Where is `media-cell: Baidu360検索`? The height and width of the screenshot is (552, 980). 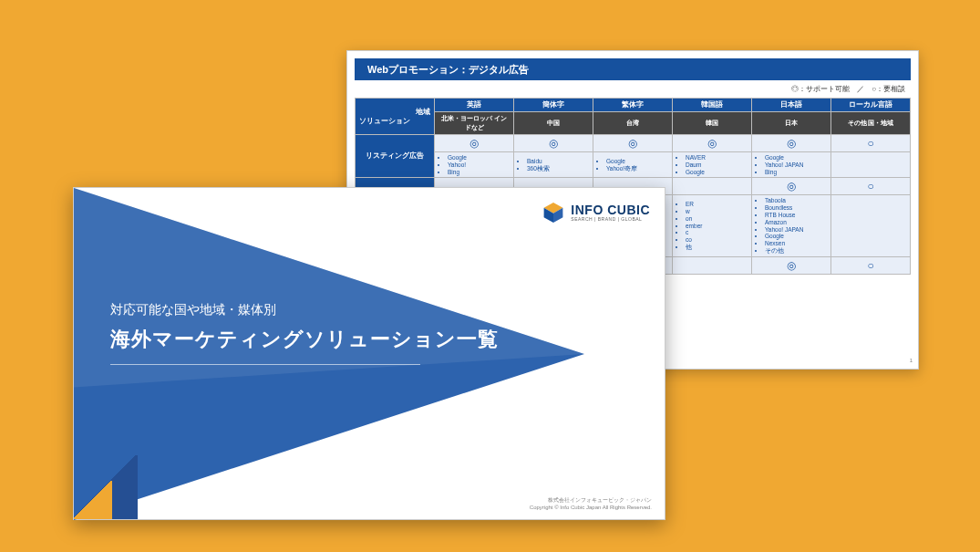 media-cell: Baidu360検索 is located at coordinates (554, 165).